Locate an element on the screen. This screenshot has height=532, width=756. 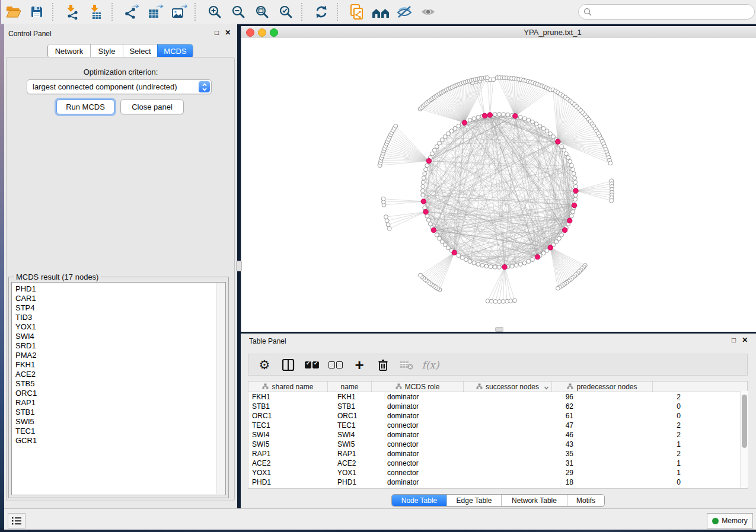
minimize-window-light is located at coordinates (262, 33).